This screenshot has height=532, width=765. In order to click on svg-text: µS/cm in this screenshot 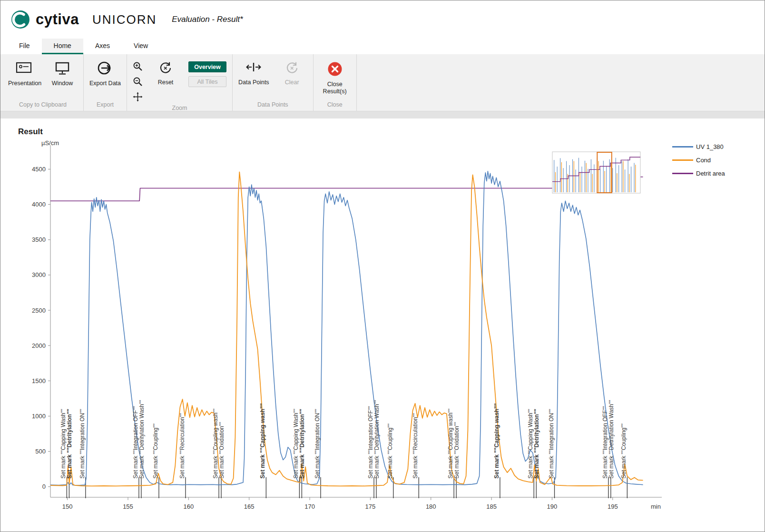, I will do `click(50, 143)`.